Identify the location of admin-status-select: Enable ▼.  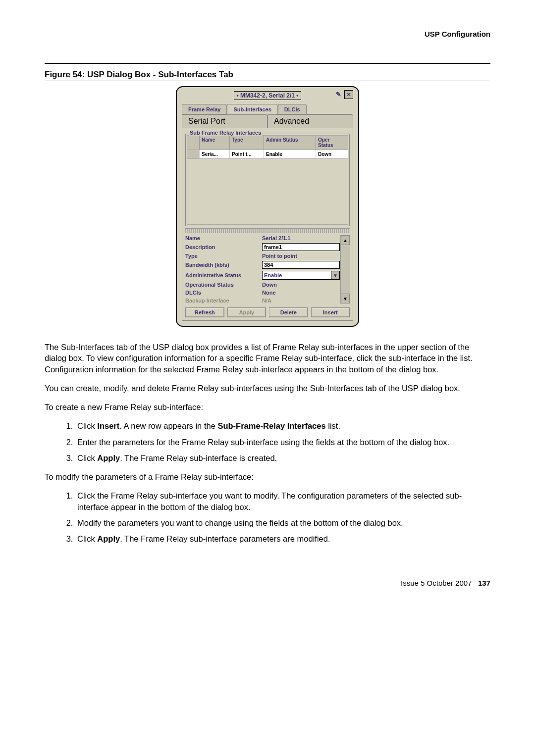
(301, 275).